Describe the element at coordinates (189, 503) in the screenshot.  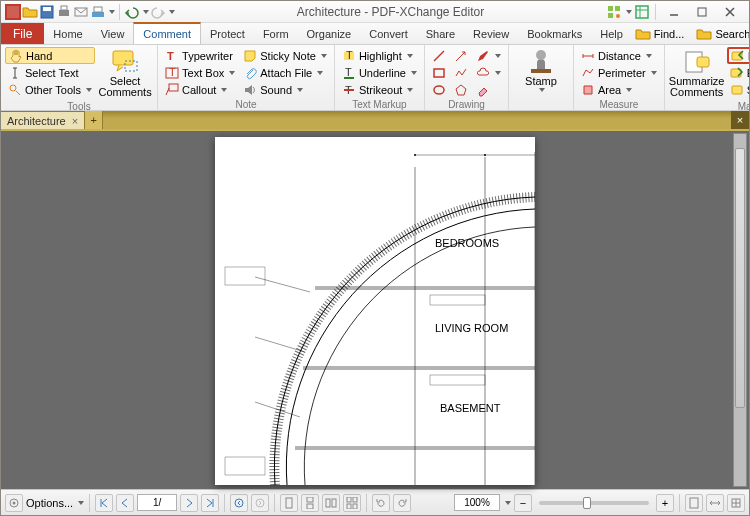
I see `next-page-button` at that location.